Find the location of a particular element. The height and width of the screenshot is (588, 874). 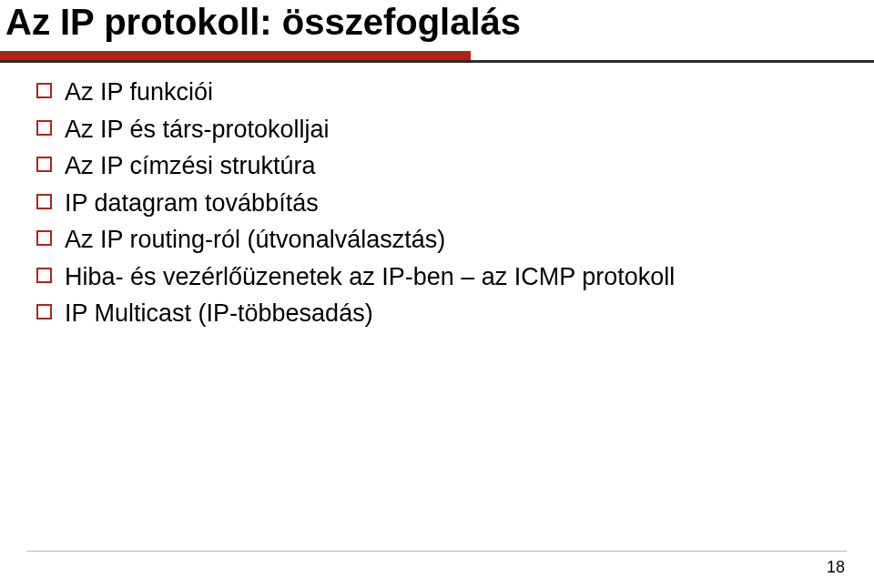

list-item-text: Hiba- és vezérlőüzenetek az IP-ben – az … is located at coordinates (370, 277).